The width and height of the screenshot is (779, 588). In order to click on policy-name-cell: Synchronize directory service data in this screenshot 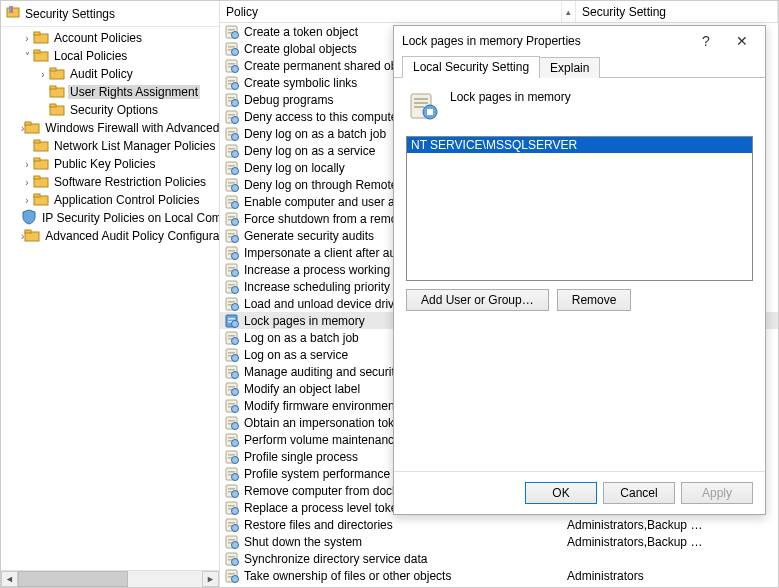, I will do `click(406, 559)`.